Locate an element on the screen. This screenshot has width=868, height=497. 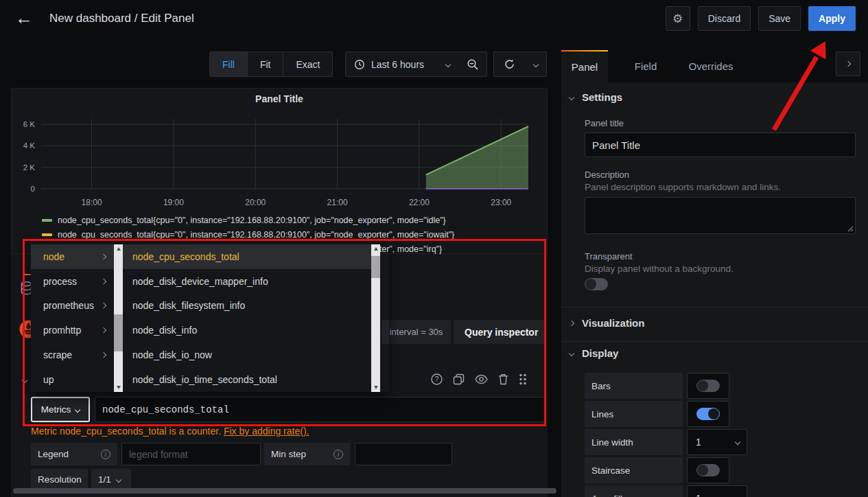
min-step-input is located at coordinates (403, 454).